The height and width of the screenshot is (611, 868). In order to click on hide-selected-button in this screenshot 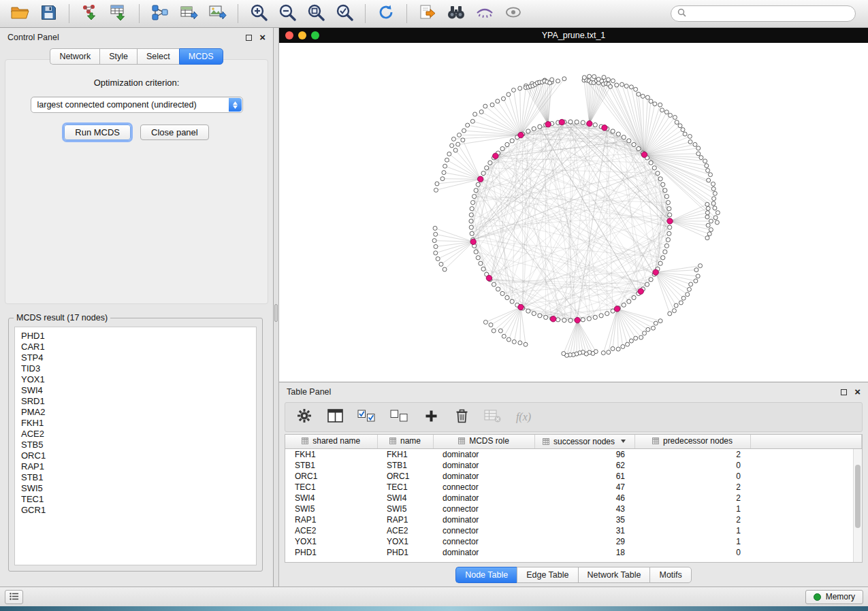, I will do `click(485, 14)`.